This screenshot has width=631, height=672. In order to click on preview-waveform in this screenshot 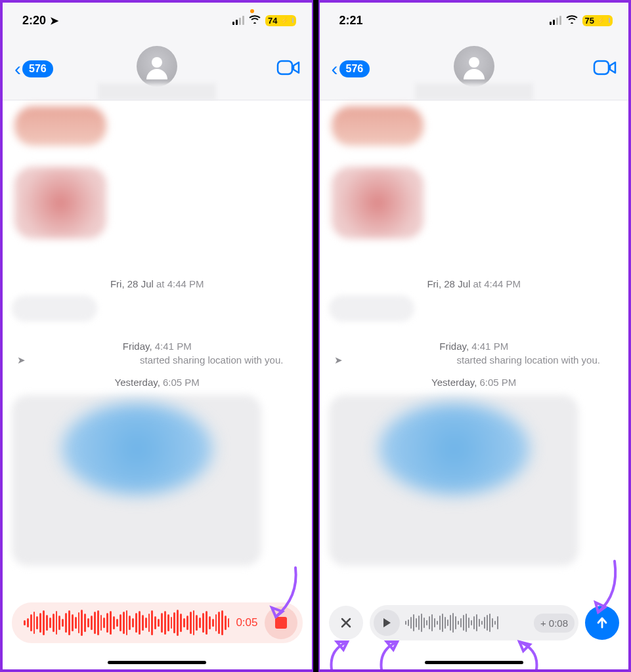, I will do `click(467, 623)`.